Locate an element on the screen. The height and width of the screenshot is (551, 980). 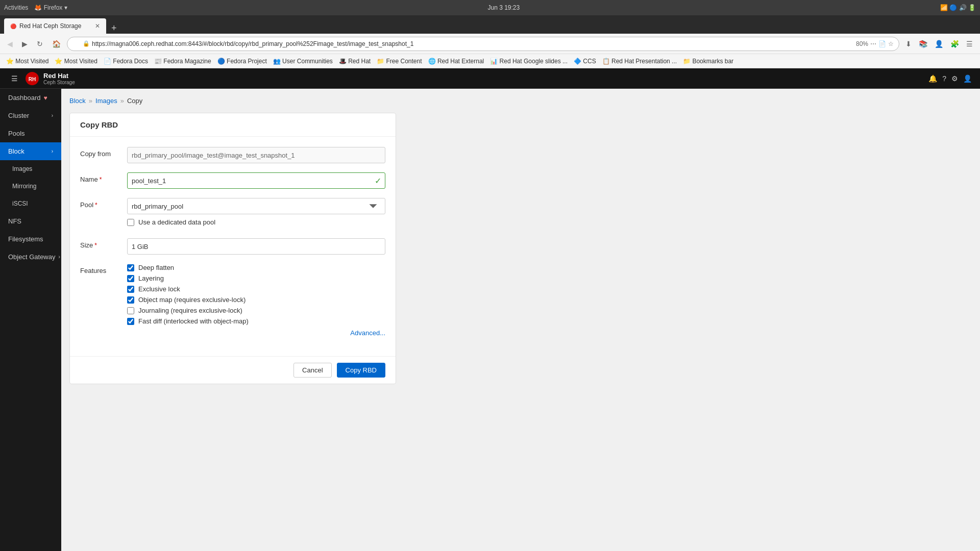
tab-title: Red Hat Ceph Storage is located at coordinates (50, 26).